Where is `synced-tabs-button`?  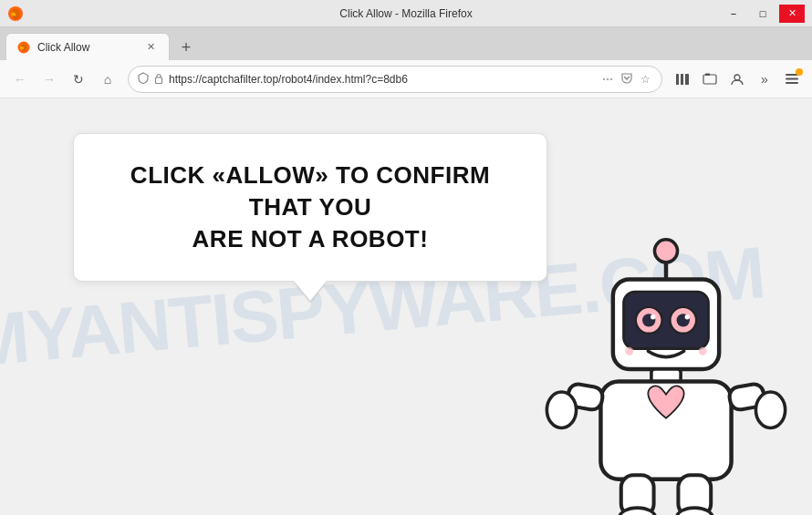
synced-tabs-button is located at coordinates (710, 79).